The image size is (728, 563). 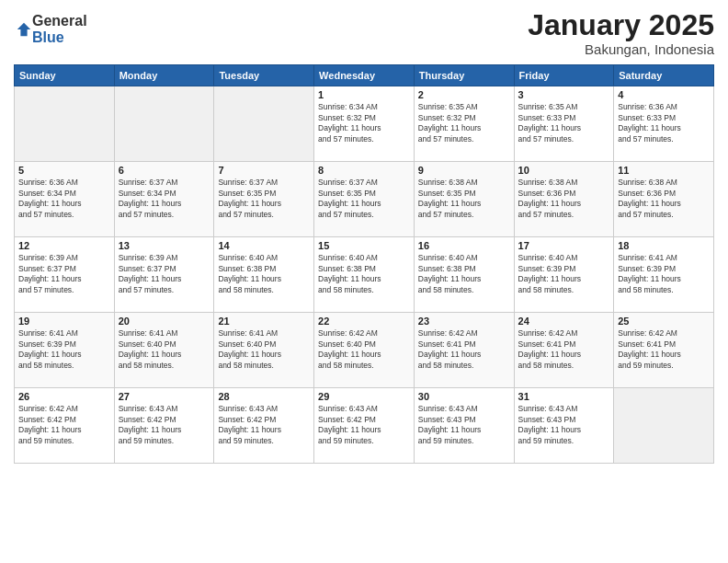 I want to click on day-number: 18, so click(x=664, y=246).